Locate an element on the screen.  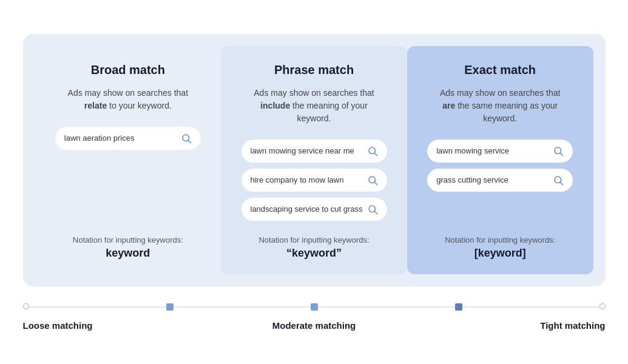
timeline-container: Loose matching Moderate matching Tight m… is located at coordinates (314, 315).